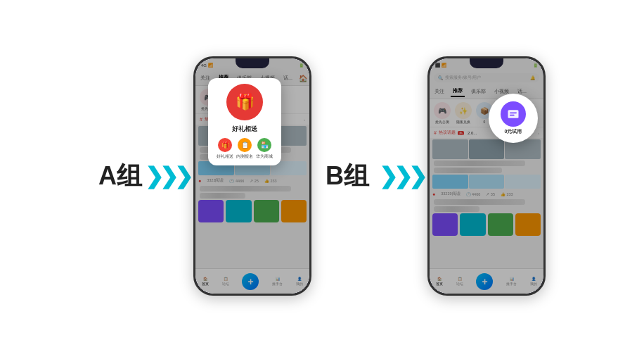  I want to click on phone-a-popup-icons-row: 🎁 好礼相送 📋 内测报名 🏪 华为商城, so click(245, 149).